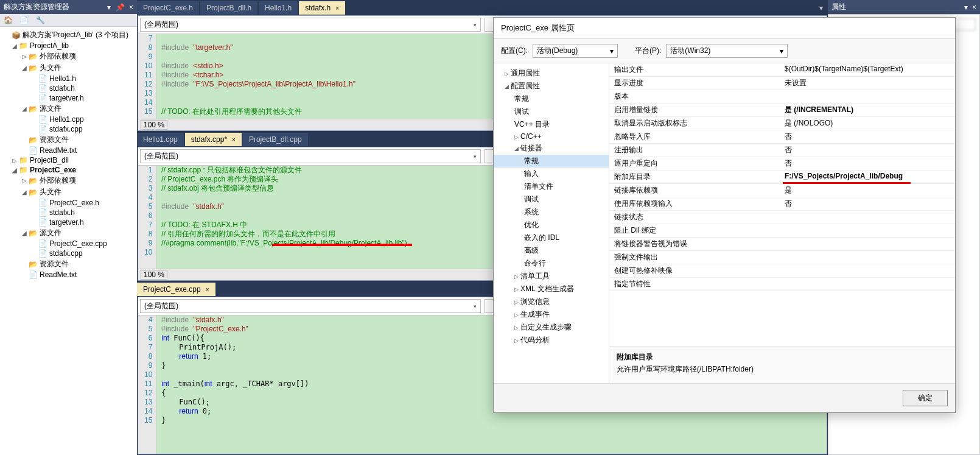 This screenshot has width=980, height=455. I want to click on ext-dep: ▷📂外部依赖项, so click(68, 56).